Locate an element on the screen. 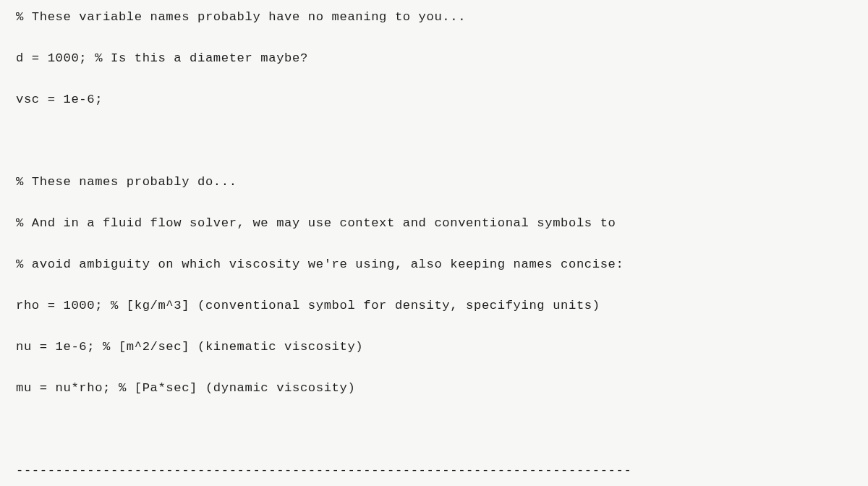 This screenshot has height=486, width=868. code-line: nu = 1e-6; % [m^2/sec] (kinematic viscos… is located at coordinates (434, 347).